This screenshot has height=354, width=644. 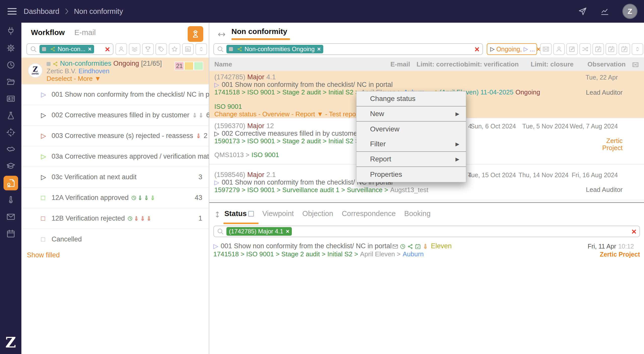 I want to click on rail-item-thermo, so click(x=11, y=200).